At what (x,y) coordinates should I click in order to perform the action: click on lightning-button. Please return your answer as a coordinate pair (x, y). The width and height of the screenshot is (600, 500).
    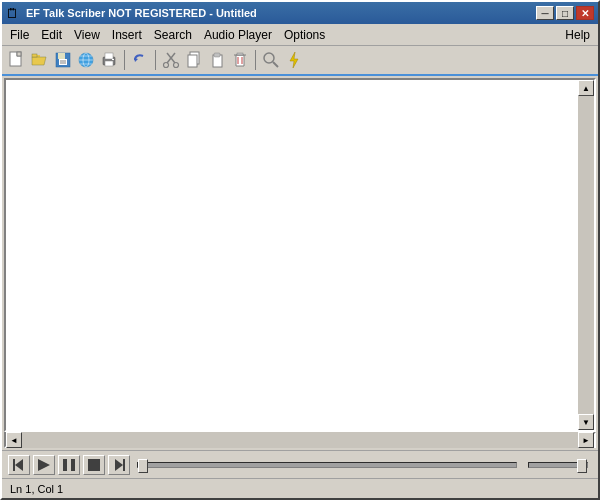
    Looking at the image, I should click on (294, 60).